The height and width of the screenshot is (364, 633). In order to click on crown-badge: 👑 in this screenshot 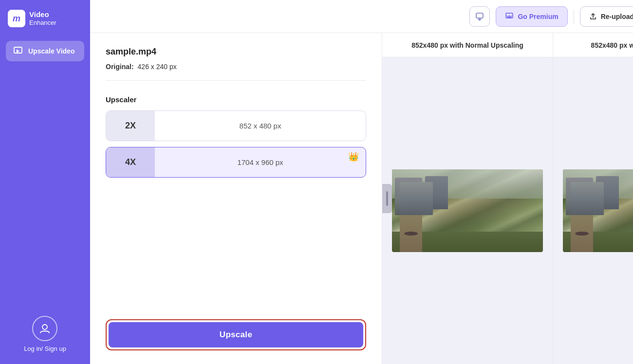, I will do `click(354, 157)`.